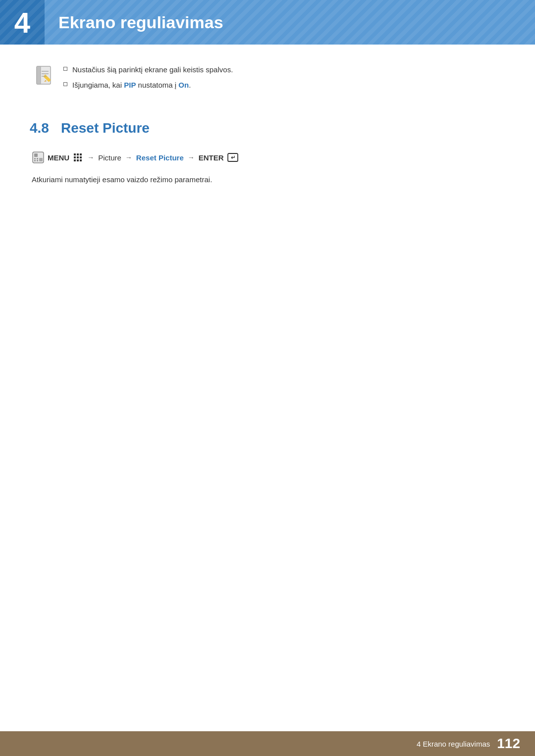  I want to click on footer-page-number: 112, so click(508, 744).